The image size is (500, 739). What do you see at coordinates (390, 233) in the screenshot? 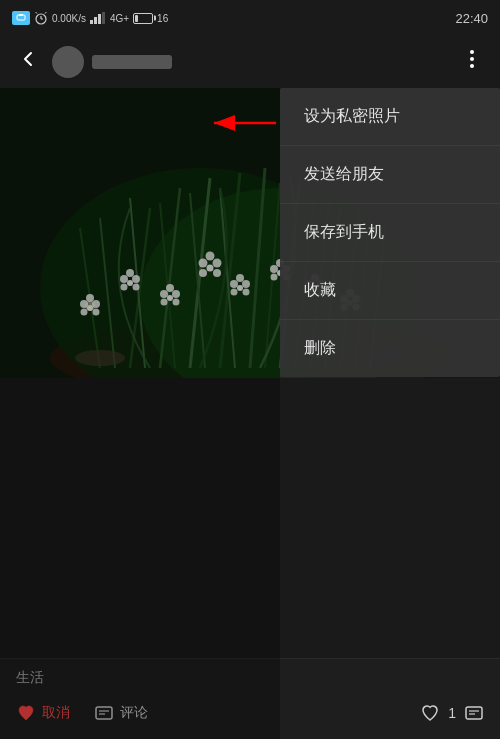
I see `menu-item-save-phone: 保存到手机` at bounding box center [390, 233].